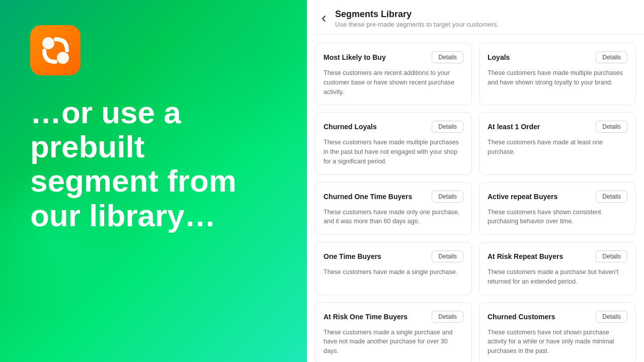 This screenshot has height=362, width=644. Describe the element at coordinates (393, 127) in the screenshot. I see `card-header: Churned Loyals Details` at that location.